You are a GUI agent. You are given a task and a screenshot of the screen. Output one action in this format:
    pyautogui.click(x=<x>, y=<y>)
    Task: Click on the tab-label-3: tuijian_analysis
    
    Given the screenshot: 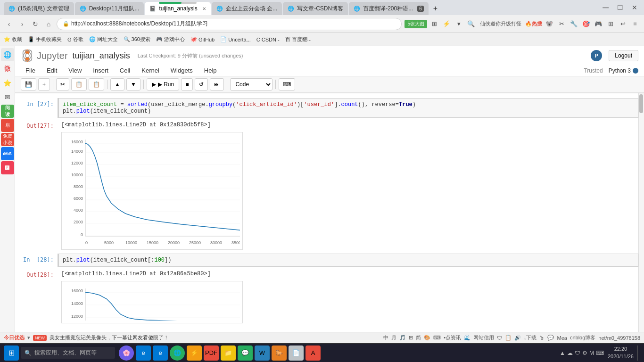 What is the action you would take?
    pyautogui.click(x=178, y=8)
    